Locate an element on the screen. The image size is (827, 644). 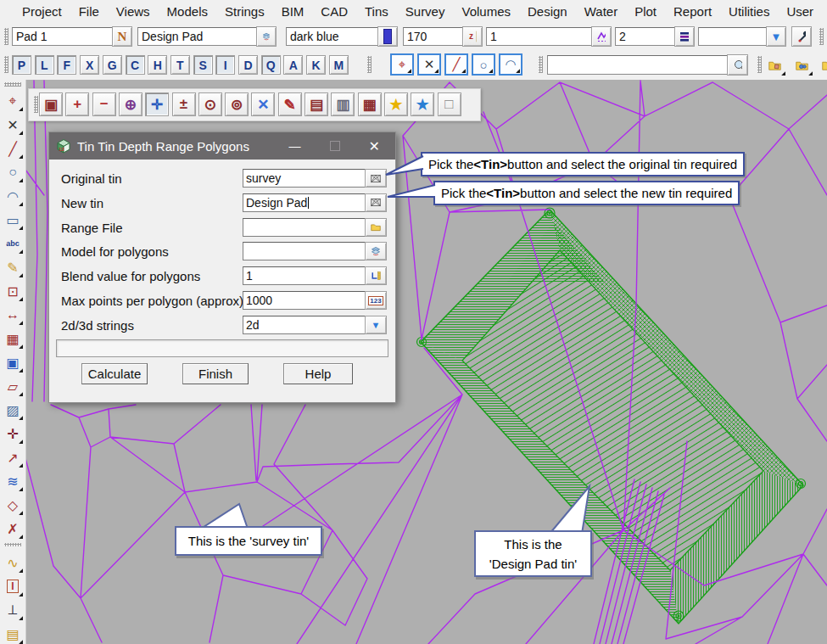
weight-picker-button is located at coordinates (601, 36).